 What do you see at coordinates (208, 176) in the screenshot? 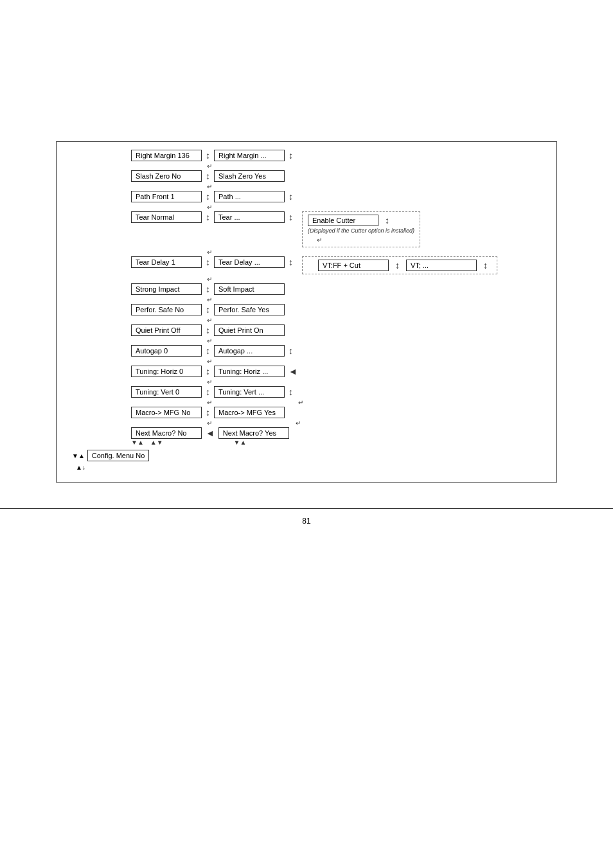
I see `arrow-slash-zero: ↕` at bounding box center [208, 176].